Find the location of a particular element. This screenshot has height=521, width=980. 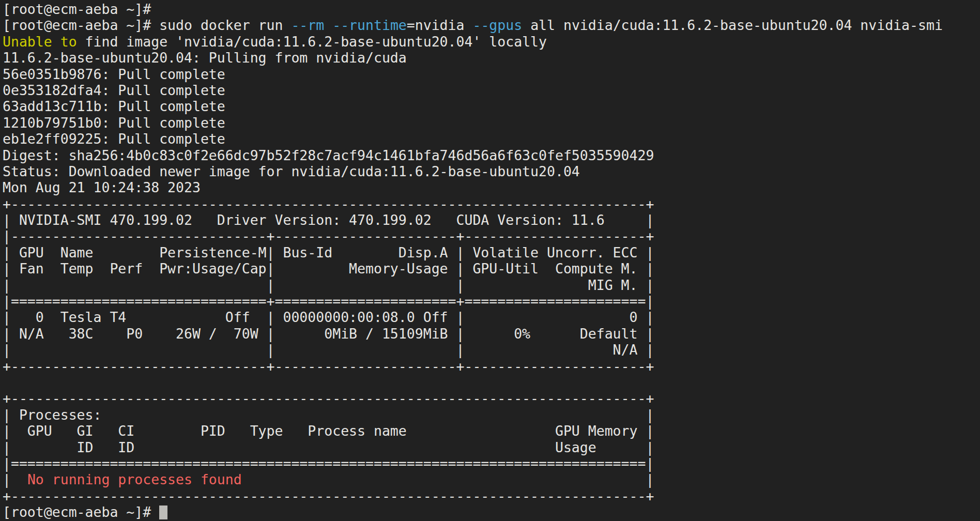

terminal-text-segment is located at coordinates (328, 25).